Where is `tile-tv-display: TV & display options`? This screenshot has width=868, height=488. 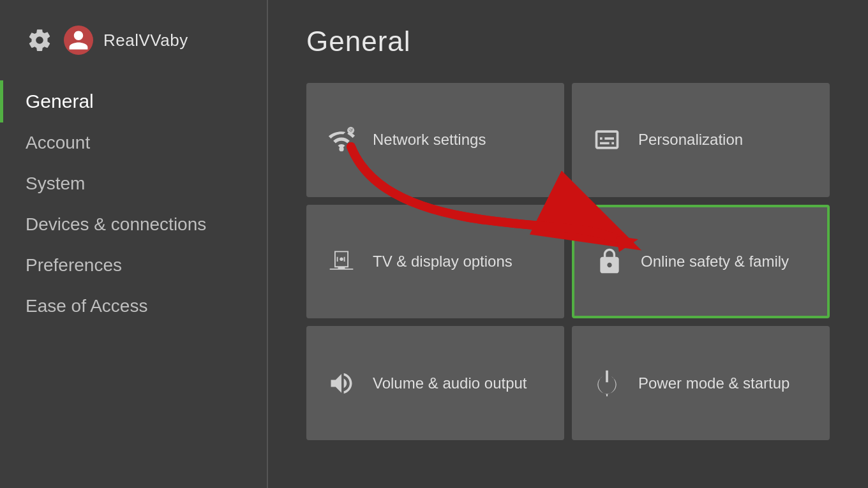 tile-tv-display: TV & display options is located at coordinates (435, 262).